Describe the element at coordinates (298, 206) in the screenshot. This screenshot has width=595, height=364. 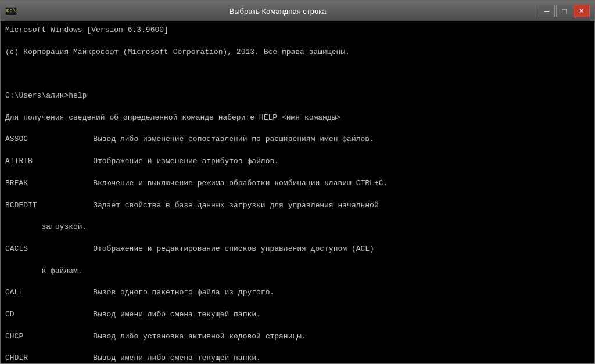
I see `terminal-cmd: BCDEDIT Задает свойства в базе данных за…` at that location.